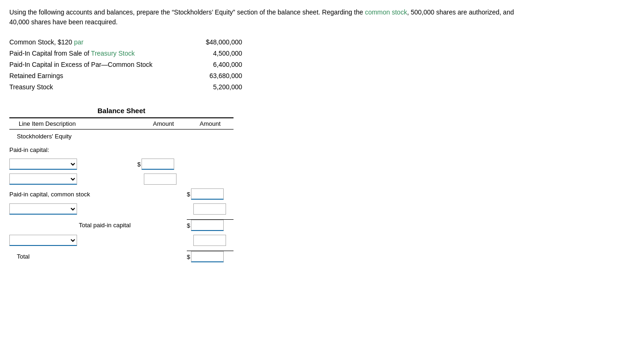  What do you see at coordinates (218, 42) in the screenshot?
I see `account-amount-1: $48,000,000` at bounding box center [218, 42].